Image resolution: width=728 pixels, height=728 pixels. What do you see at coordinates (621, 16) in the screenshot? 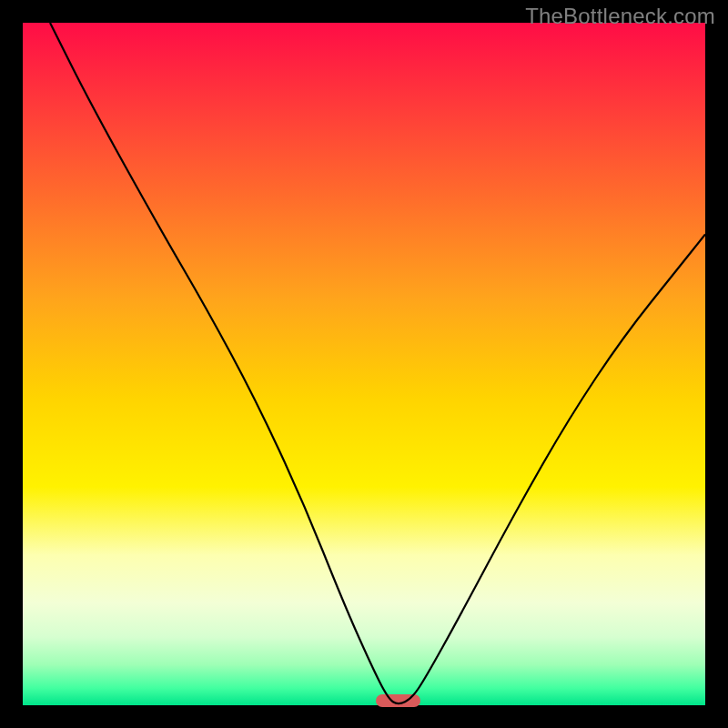
I see `watermark-text: TheBottleneck.com` at bounding box center [621, 16].